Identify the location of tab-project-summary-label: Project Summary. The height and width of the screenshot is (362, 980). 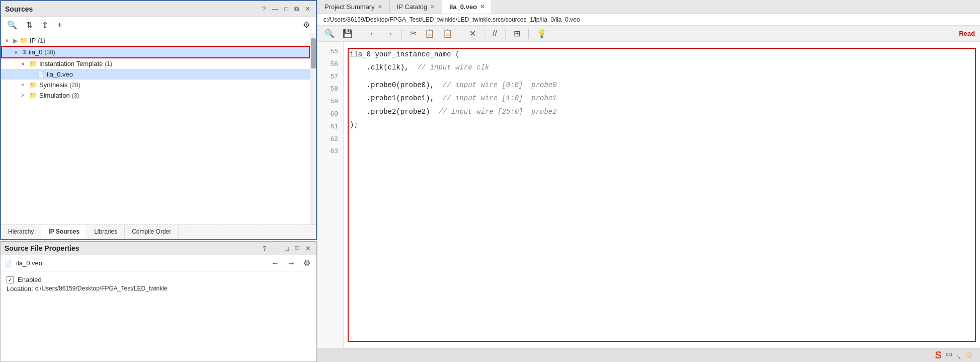
(350, 7).